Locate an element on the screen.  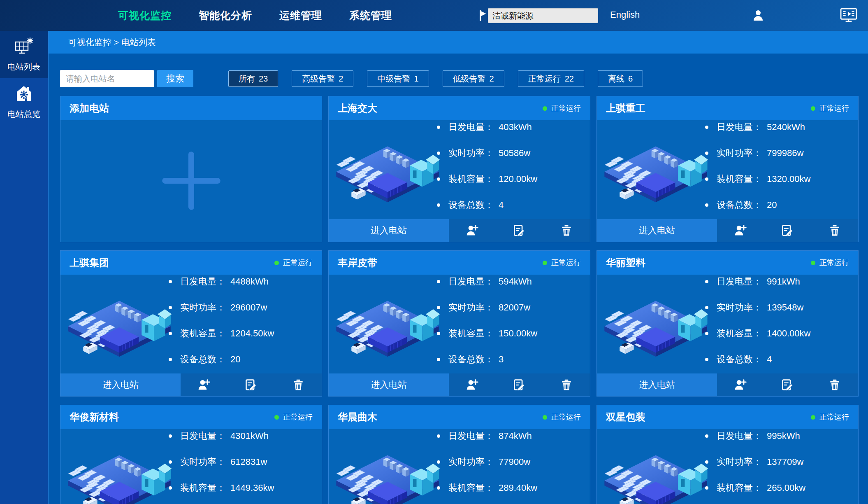
metric-value: 5240kWh is located at coordinates (786, 127).